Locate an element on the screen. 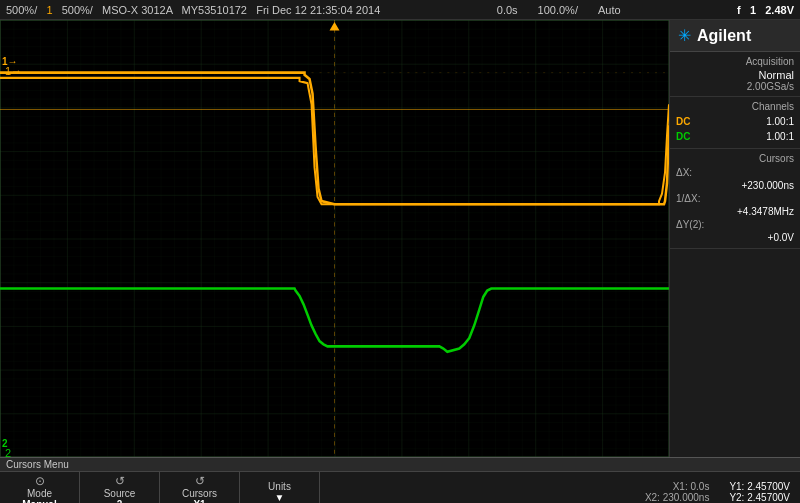 Image resolution: width=800 pixels, height=503 pixels. x1-label: X1: 0.0s is located at coordinates (692, 486).